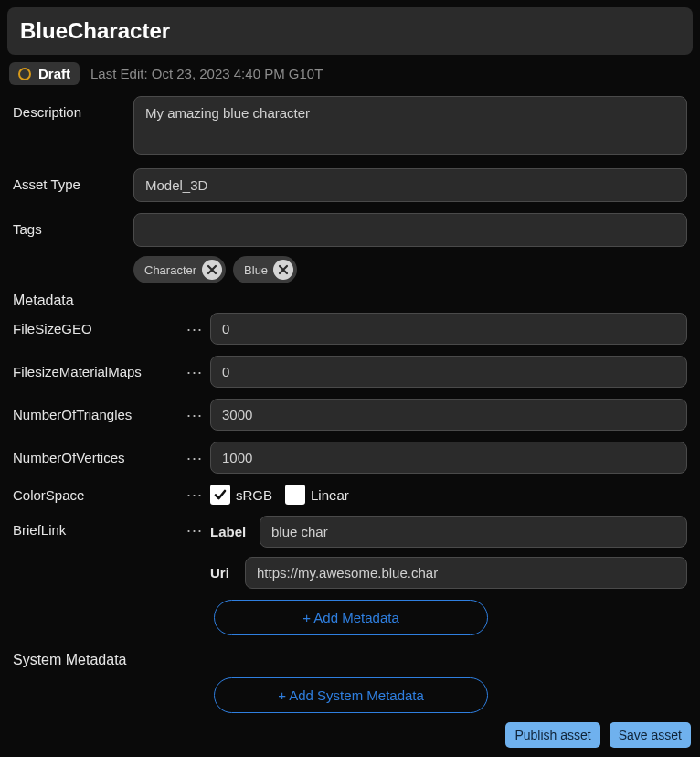 The height and width of the screenshot is (757, 700). Describe the element at coordinates (449, 329) in the screenshot. I see `meta-input-filesizegeo` at that location.